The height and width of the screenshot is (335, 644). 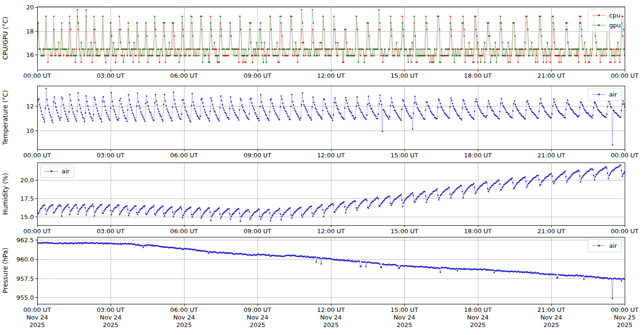 What do you see at coordinates (25, 298) in the screenshot?
I see `svg-text: 955.0` at bounding box center [25, 298].